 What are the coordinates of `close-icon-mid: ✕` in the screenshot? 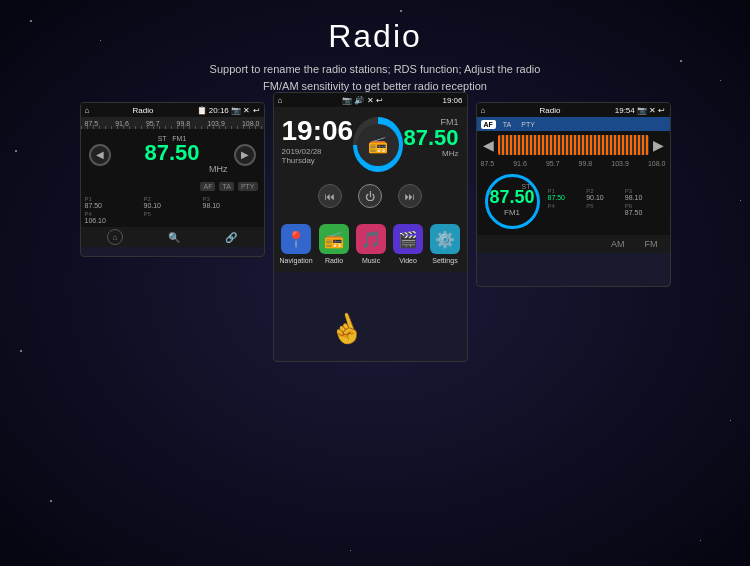 It's located at (370, 100).